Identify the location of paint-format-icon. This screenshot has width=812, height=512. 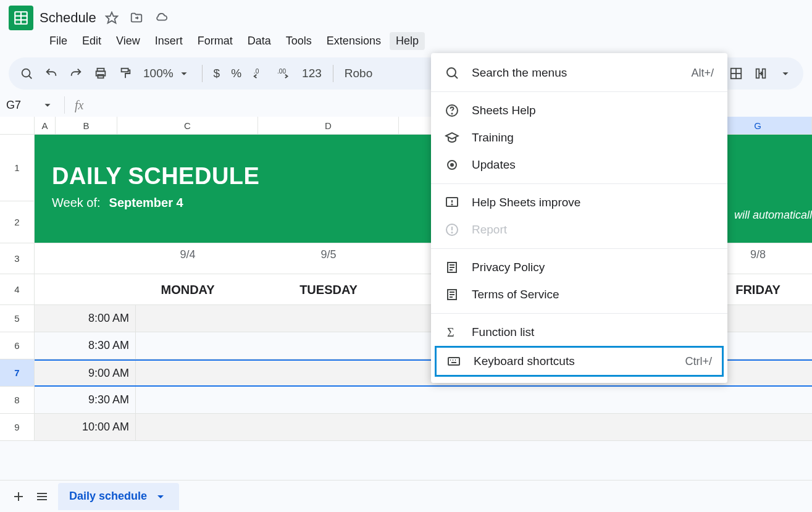
(125, 73).